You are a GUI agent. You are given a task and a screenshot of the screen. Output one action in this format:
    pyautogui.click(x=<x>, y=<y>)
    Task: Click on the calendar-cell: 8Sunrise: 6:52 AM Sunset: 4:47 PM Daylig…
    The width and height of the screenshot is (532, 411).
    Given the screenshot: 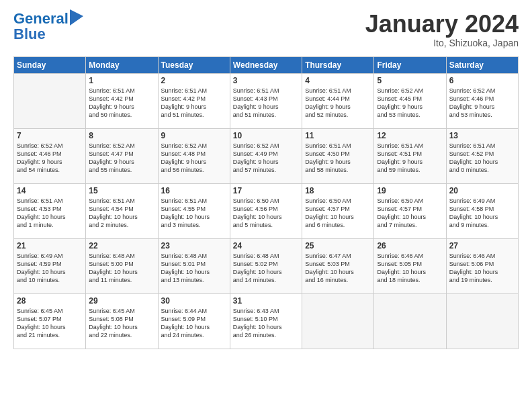 What is the action you would take?
    pyautogui.click(x=122, y=156)
    